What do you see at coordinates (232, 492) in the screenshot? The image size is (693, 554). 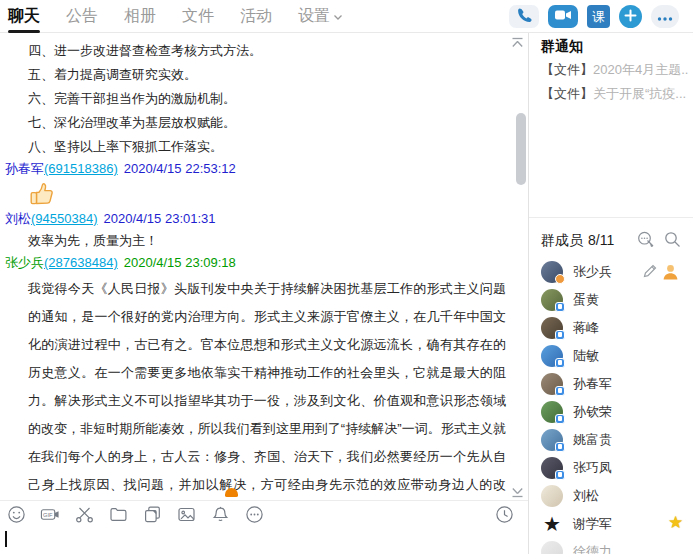 I see `clipped-emoji` at bounding box center [232, 492].